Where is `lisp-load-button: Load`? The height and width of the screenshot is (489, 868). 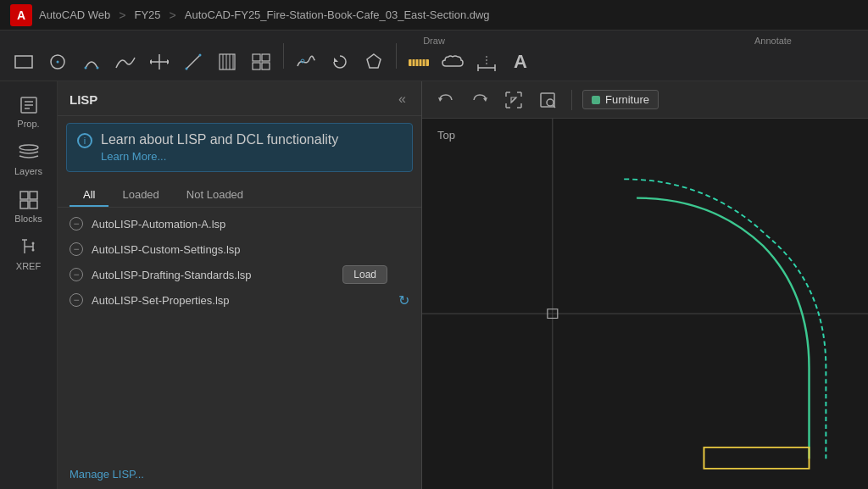 lisp-load-button: Load is located at coordinates (364, 275).